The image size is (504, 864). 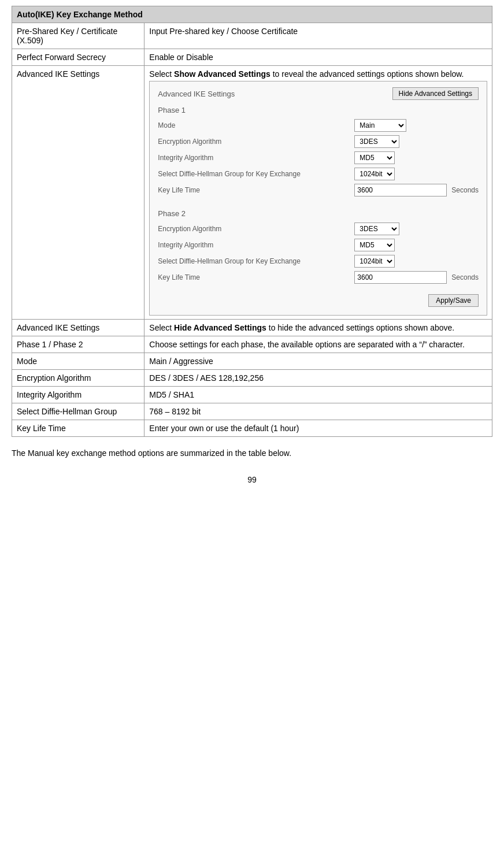 What do you see at coordinates (256, 190) in the screenshot?
I see `ike-label-klt1: Key Life Time` at bounding box center [256, 190].